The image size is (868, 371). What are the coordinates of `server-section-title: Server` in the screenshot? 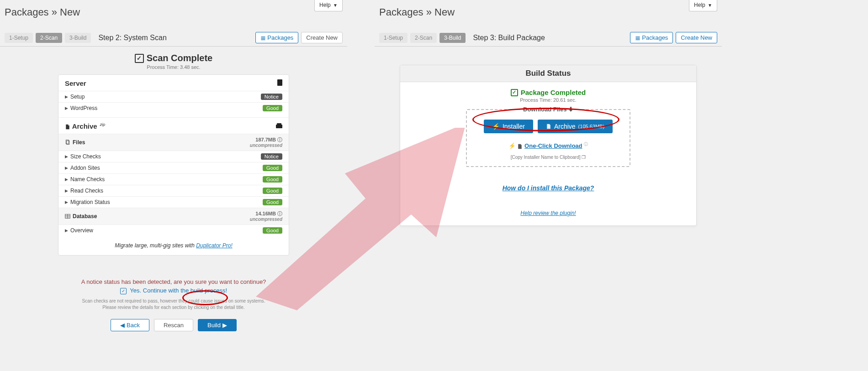 It's located at (76, 83).